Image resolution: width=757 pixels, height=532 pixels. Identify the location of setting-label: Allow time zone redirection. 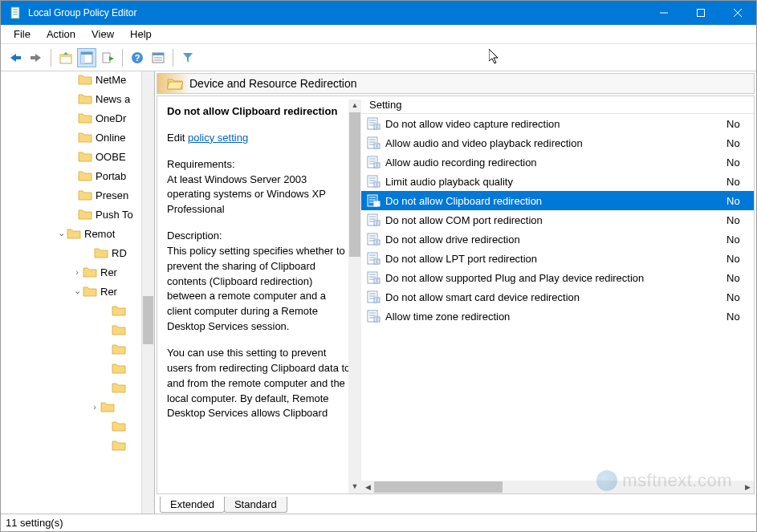
(556, 316).